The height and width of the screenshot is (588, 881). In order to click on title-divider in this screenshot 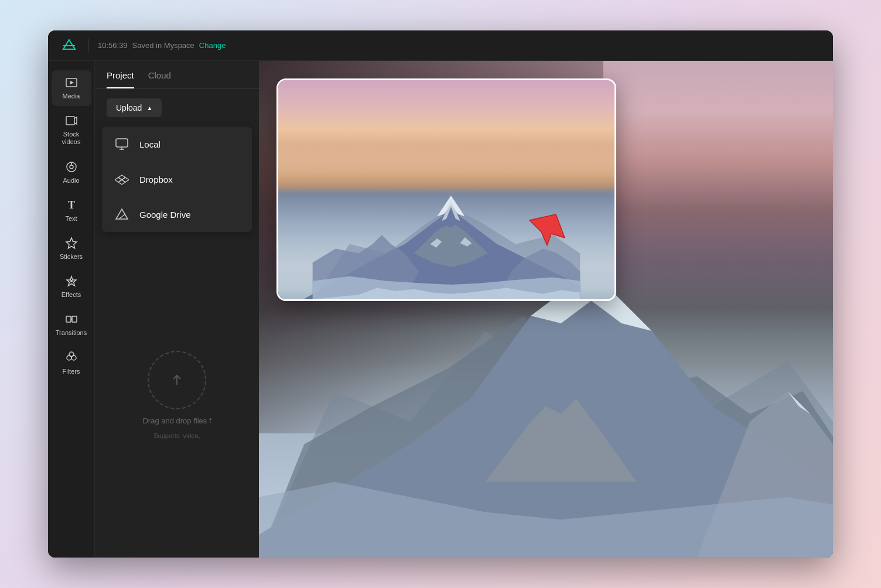, I will do `click(88, 46)`.